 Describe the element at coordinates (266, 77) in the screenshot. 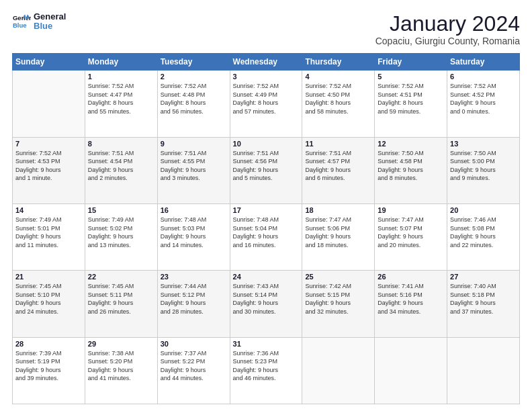

I see `day-number: 3` at that location.